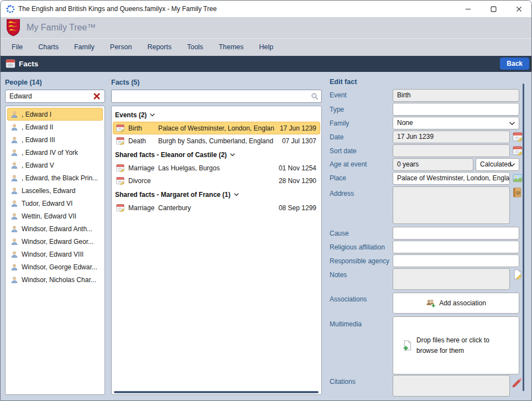  What do you see at coordinates (217, 208) in the screenshot?
I see `fact-row: Marriage Canterbury 08 Sep 1299` at bounding box center [217, 208].